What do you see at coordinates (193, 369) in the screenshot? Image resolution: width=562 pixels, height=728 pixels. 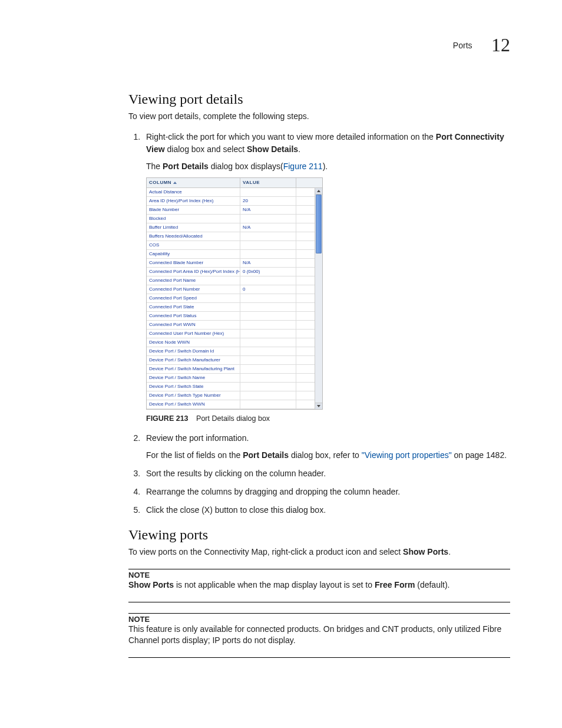 I see `row-property-name: Device Port / Switch Manufacturing Plant` at bounding box center [193, 369].